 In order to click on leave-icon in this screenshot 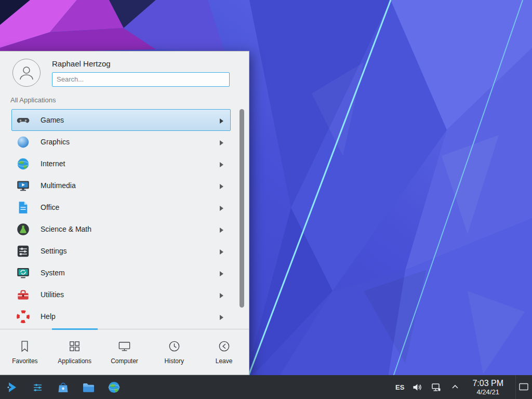, I will do `click(224, 346)`.